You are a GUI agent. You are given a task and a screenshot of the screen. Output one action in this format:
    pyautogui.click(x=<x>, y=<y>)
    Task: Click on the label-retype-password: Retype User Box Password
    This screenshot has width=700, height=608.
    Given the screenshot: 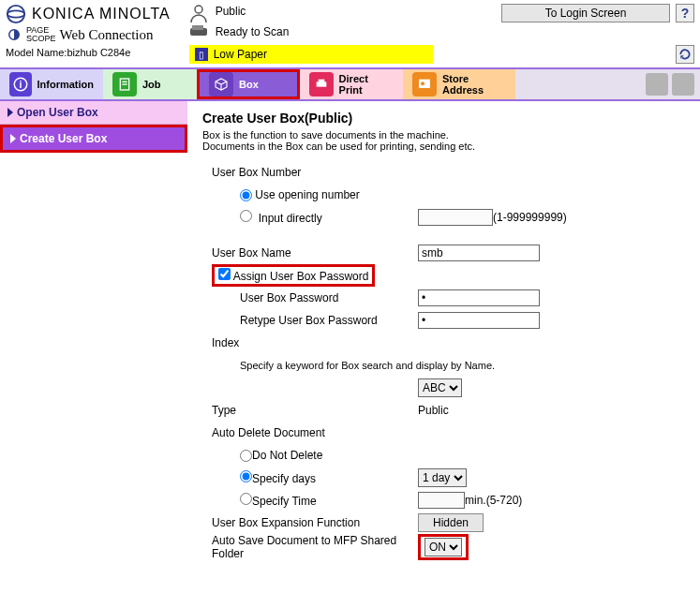 What is the action you would take?
    pyautogui.click(x=329, y=320)
    